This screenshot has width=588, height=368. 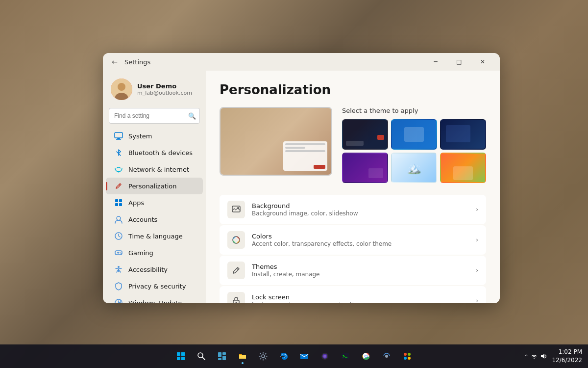 What do you see at coordinates (154, 299) in the screenshot?
I see `nav-item-windows-update: Windows Update` at bounding box center [154, 299].